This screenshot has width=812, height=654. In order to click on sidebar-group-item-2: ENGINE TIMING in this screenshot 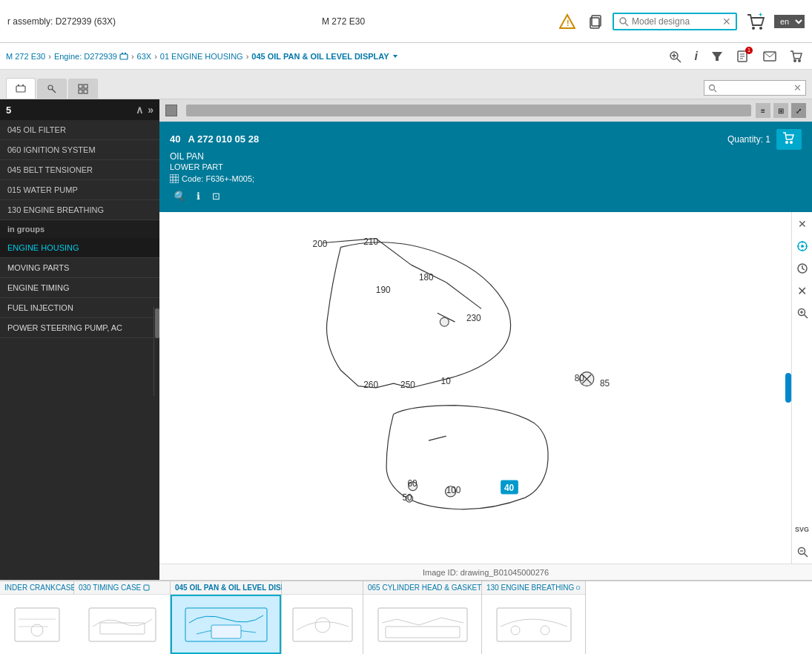, I will do `click(80, 288)`.